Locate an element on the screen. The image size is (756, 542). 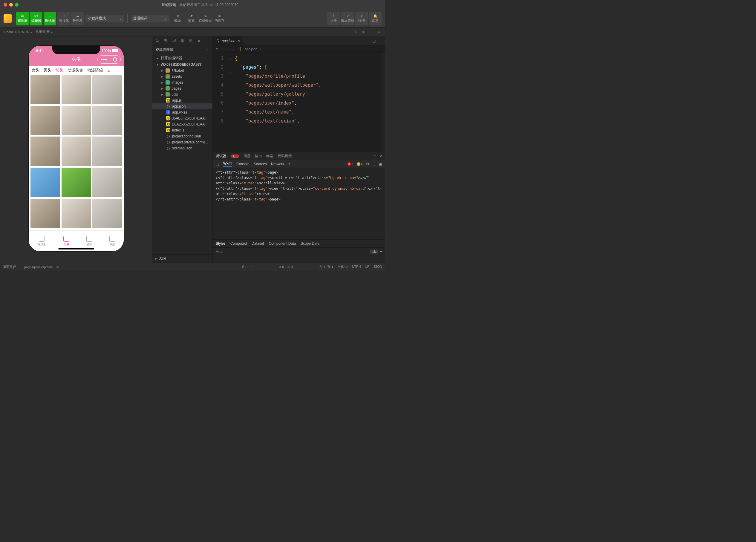
tree-file: { }project.config.json is located at coordinates (182, 136).